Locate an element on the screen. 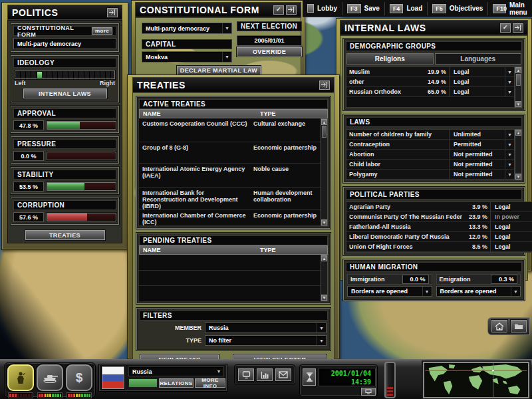 The width and height of the screenshot is (532, 399). mail-icon is located at coordinates (283, 375).